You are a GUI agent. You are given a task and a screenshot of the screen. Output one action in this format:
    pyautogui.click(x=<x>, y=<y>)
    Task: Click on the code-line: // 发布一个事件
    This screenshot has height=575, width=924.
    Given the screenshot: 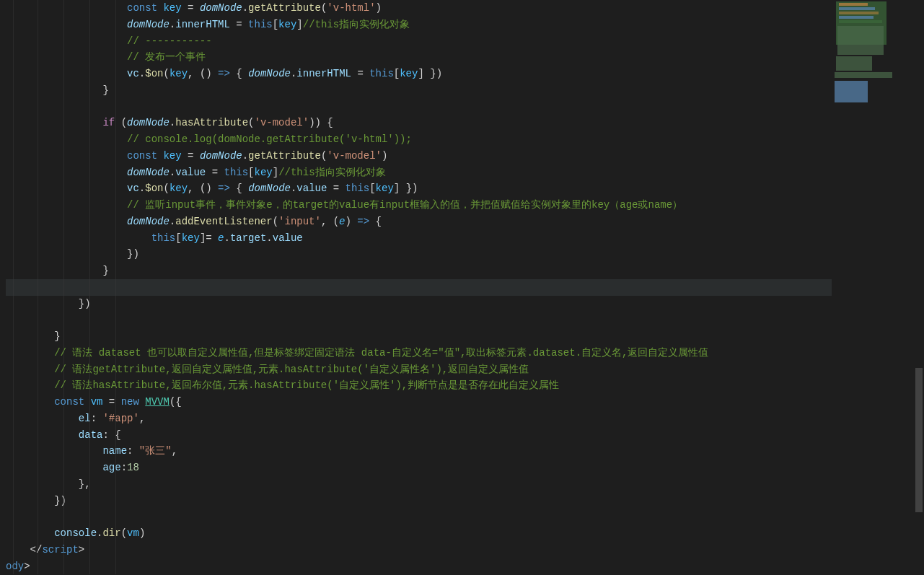 What is the action you would take?
    pyautogui.click(x=418, y=58)
    